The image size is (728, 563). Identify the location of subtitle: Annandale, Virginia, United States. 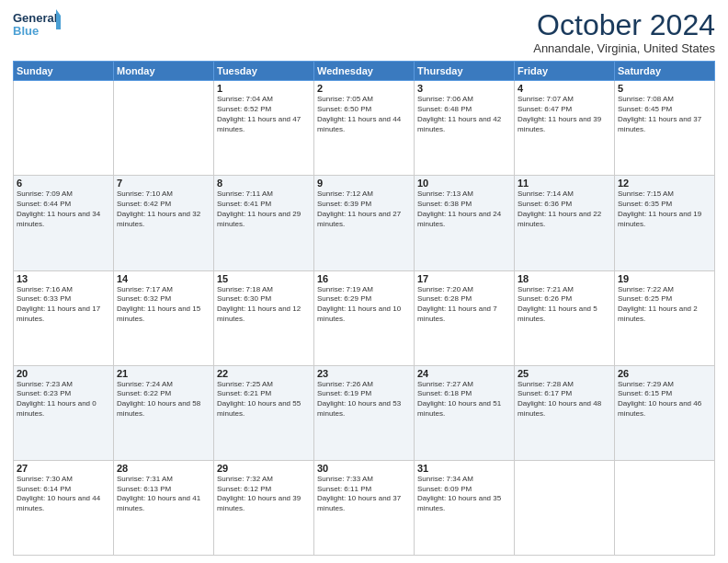
(624, 48).